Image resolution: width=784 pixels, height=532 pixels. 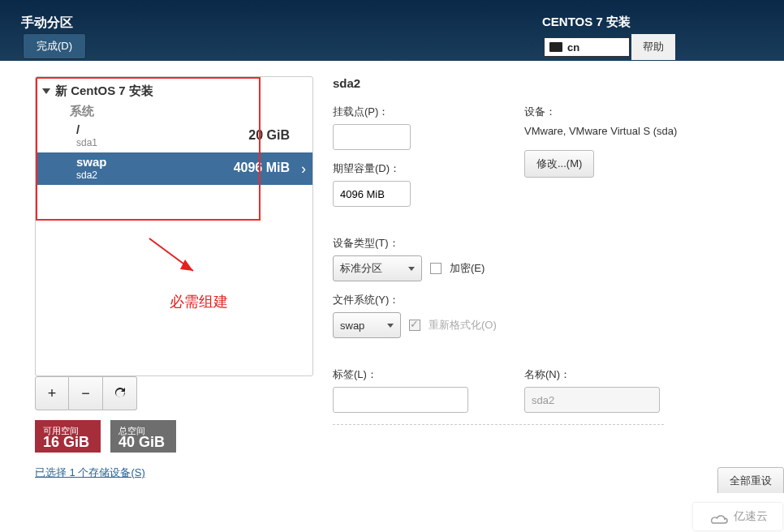 I want to click on done-button: 完成(D), so click(x=54, y=46).